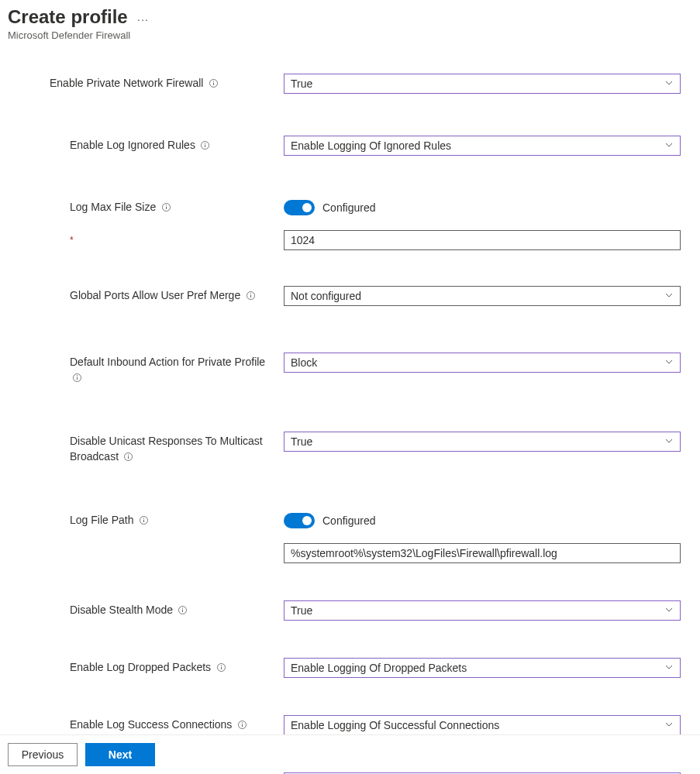 This screenshot has height=774, width=700. I want to click on setting-row-enable_log_success: Enable Log Success Connections Enable Lo…, so click(350, 725).